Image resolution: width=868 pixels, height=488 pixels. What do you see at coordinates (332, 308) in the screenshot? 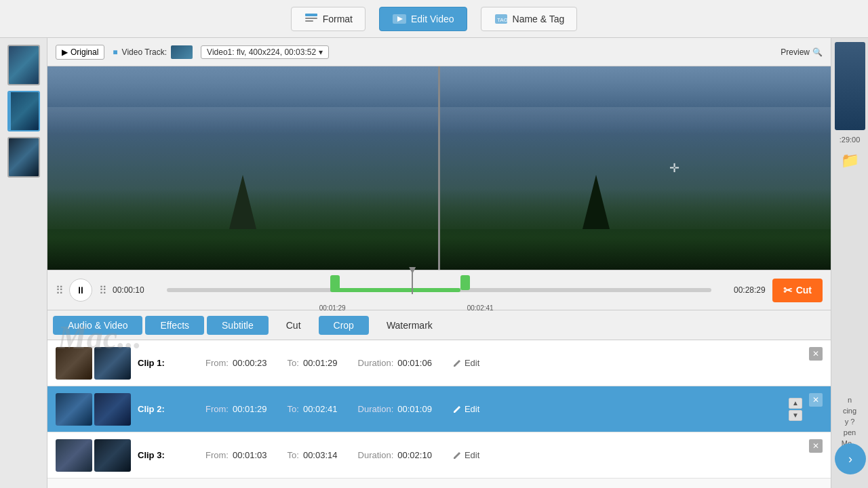
I see `marker-left-label: 00:01:29` at bounding box center [332, 308].